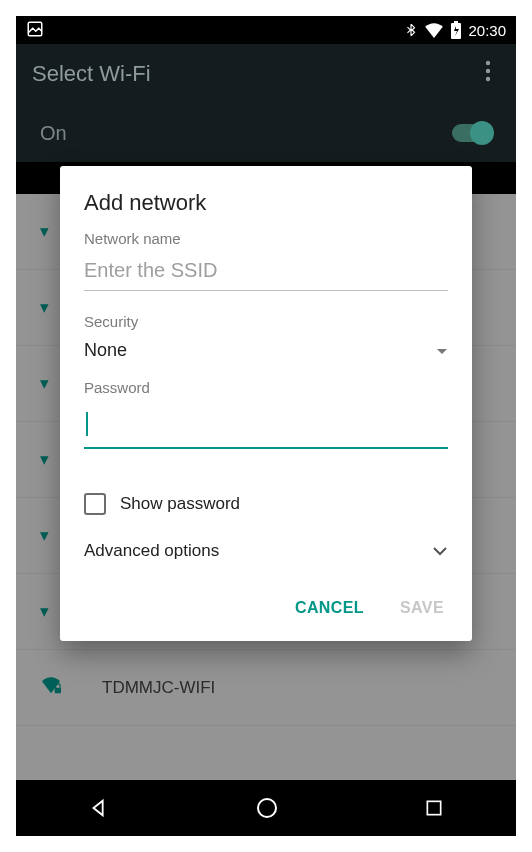 This screenshot has width=532, height=852. What do you see at coordinates (35, 30) in the screenshot?
I see `image-icon` at bounding box center [35, 30].